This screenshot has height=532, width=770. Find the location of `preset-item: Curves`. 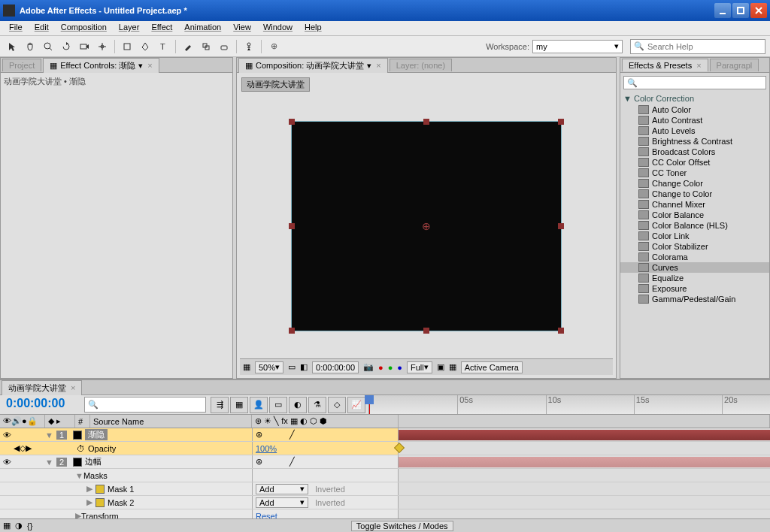

preset-item: Curves is located at coordinates (695, 268).